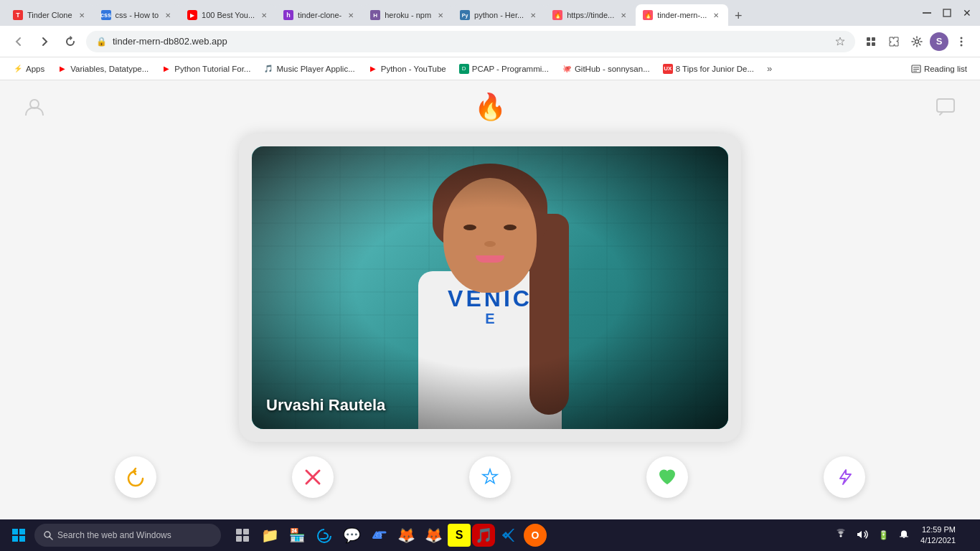  I want to click on taskbar-edge, so click(324, 535).